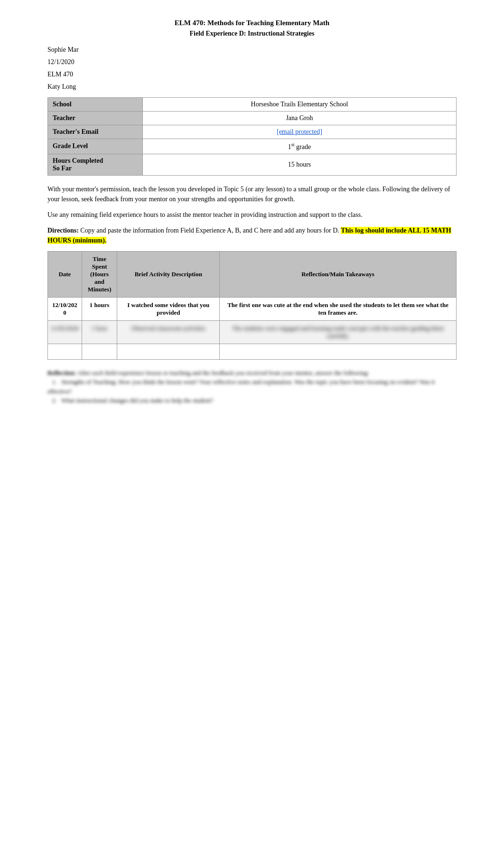 This screenshot has width=504, height=841. What do you see at coordinates (168, 274) in the screenshot?
I see `col-activity: Brief Activity Description` at bounding box center [168, 274].